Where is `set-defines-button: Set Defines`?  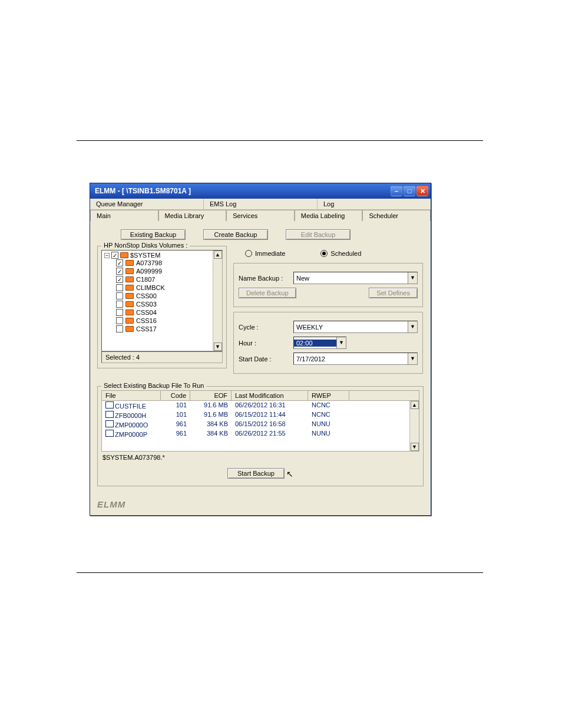 set-defines-button: Set Defines is located at coordinates (394, 293).